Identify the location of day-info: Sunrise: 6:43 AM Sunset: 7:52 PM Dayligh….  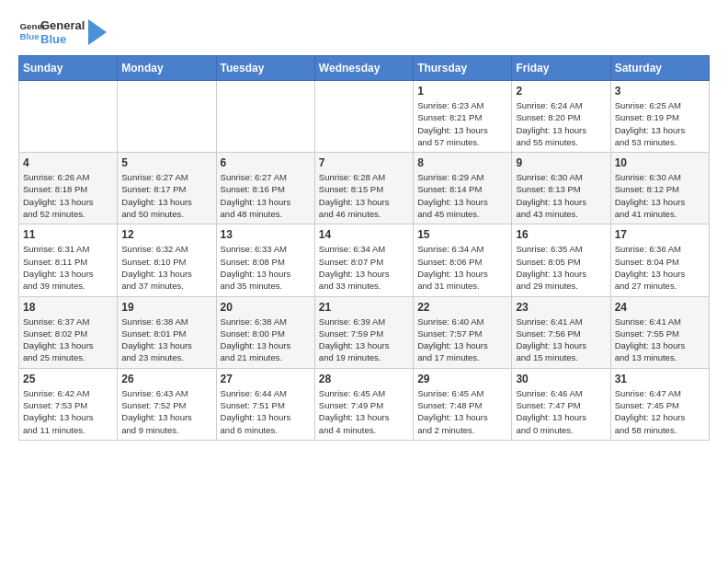
(166, 412).